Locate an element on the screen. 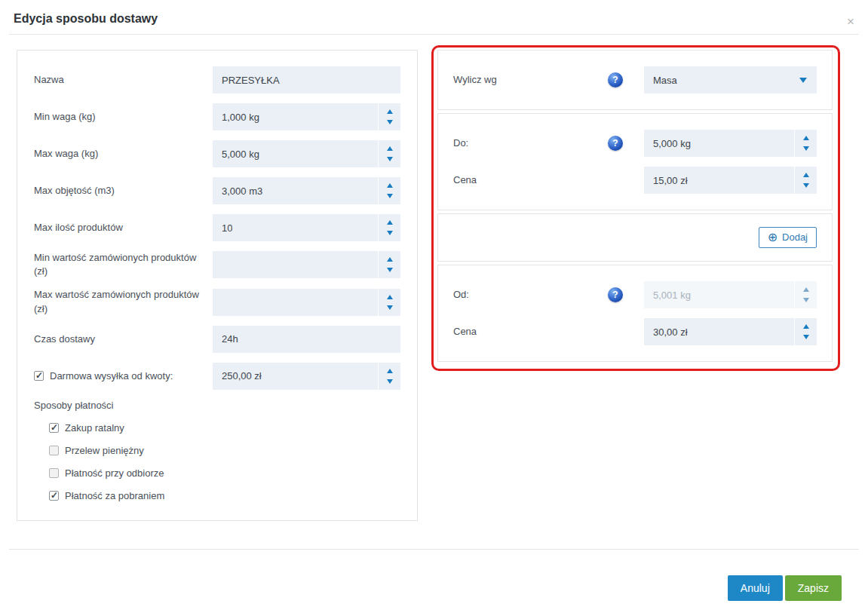  footer: Anuluj Zapisz is located at coordinates (434, 575).